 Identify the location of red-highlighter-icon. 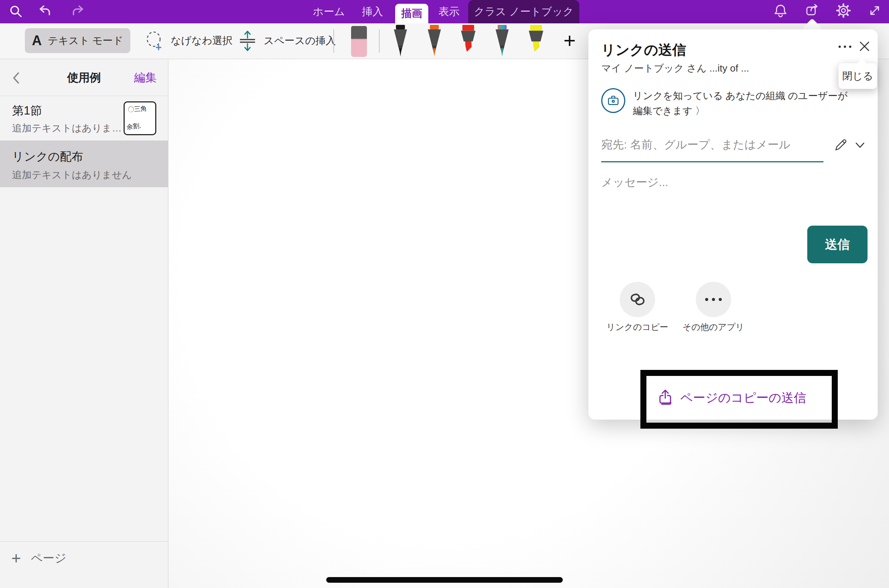
(468, 41).